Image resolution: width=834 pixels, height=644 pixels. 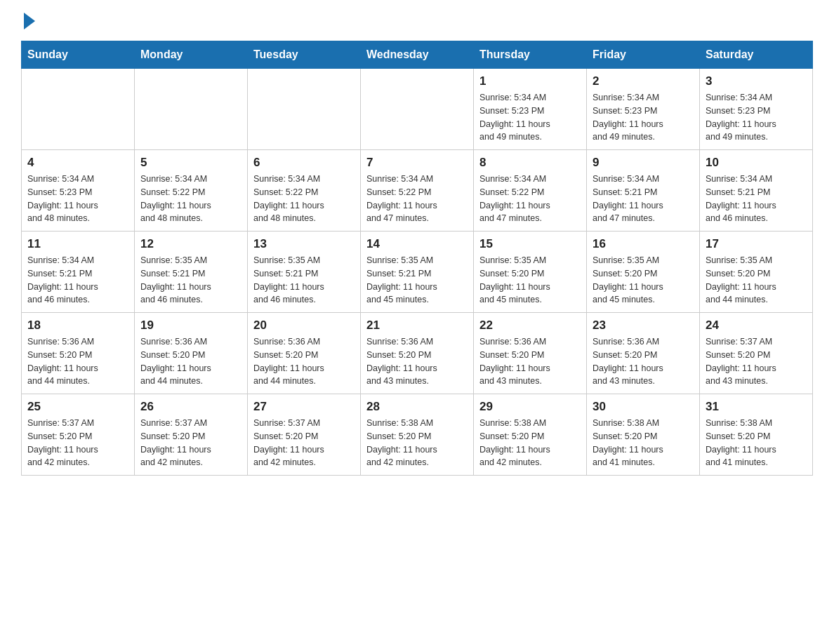 I want to click on day-number: 11, so click(x=78, y=244).